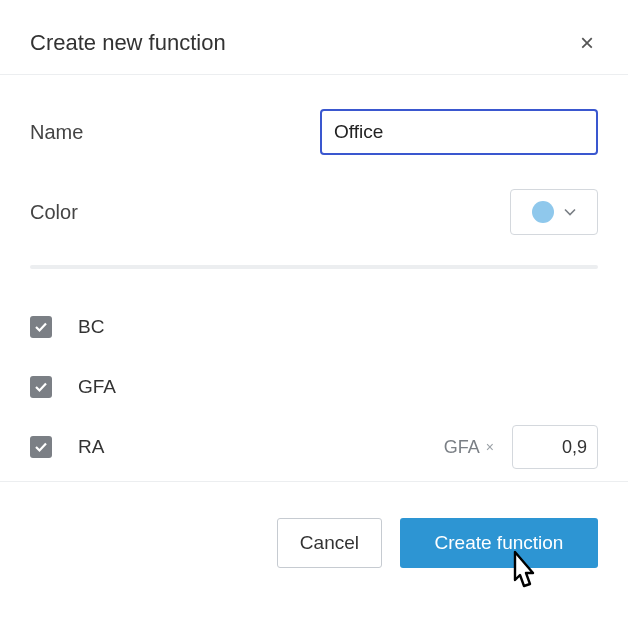 Image resolution: width=628 pixels, height=628 pixels. Describe the element at coordinates (459, 132) in the screenshot. I see `name-input` at that location.